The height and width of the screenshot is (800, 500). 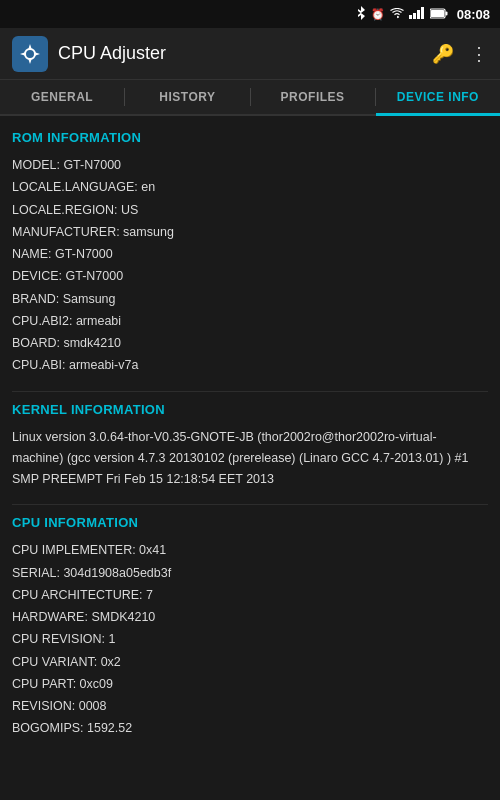 I want to click on alarm-icon: ⏰, so click(x=378, y=14).